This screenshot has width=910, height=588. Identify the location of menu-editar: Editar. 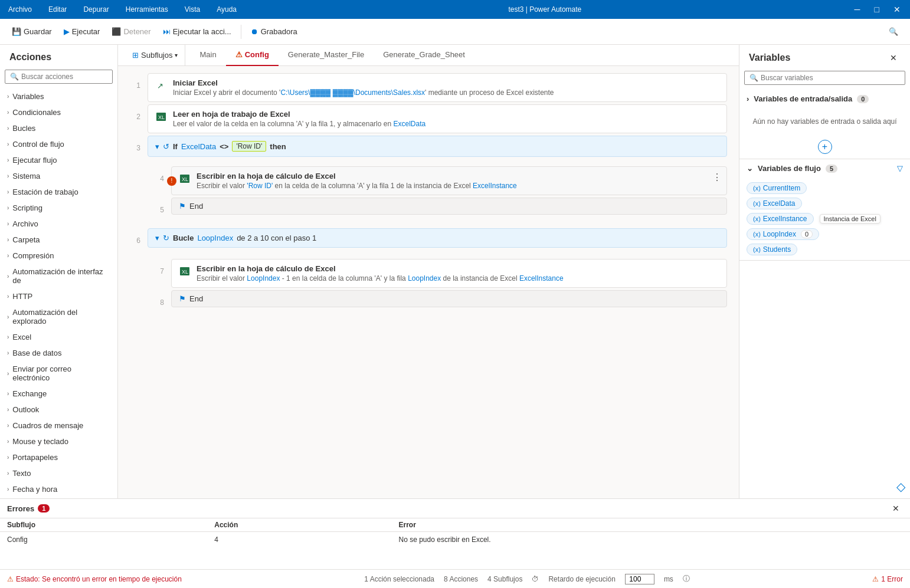
(58, 9).